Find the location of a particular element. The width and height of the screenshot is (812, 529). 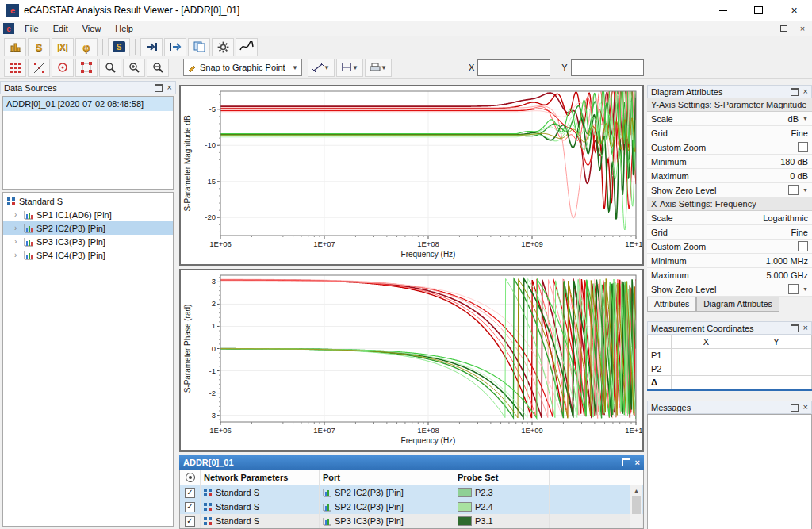

s-parameter-button: S is located at coordinates (39, 48).